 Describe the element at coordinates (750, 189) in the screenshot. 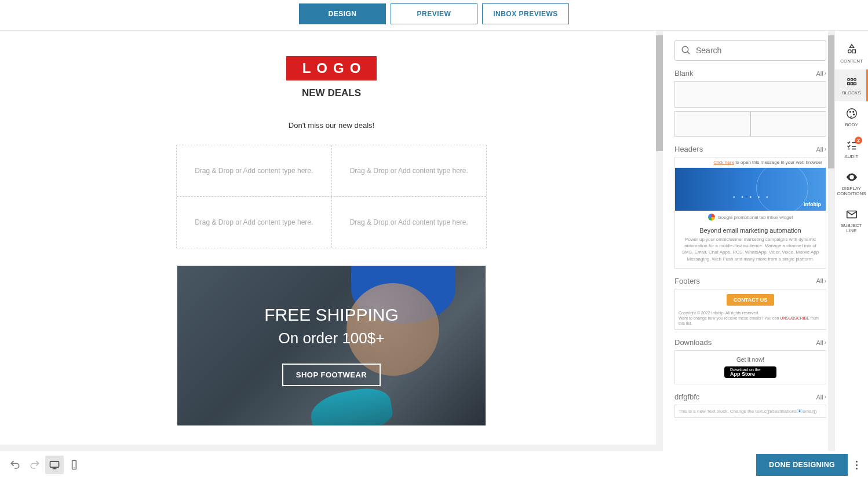

I see `header-preview-banner: • • • • • infobip` at that location.